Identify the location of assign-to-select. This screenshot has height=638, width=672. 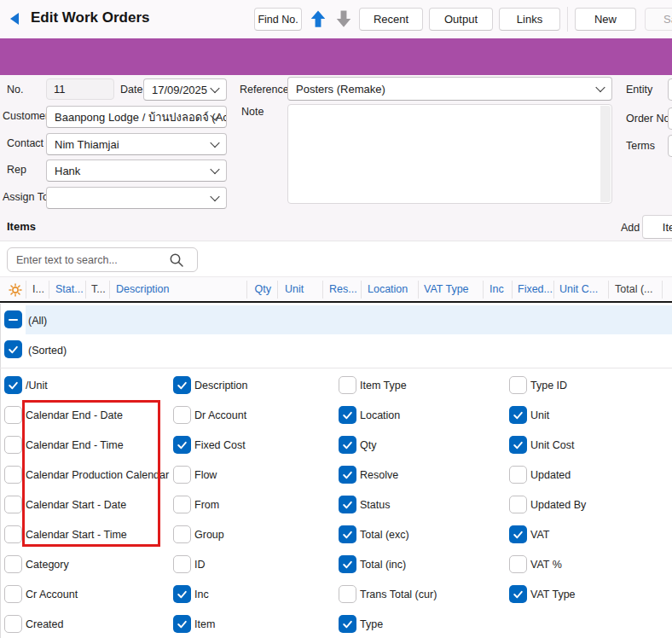
(136, 198).